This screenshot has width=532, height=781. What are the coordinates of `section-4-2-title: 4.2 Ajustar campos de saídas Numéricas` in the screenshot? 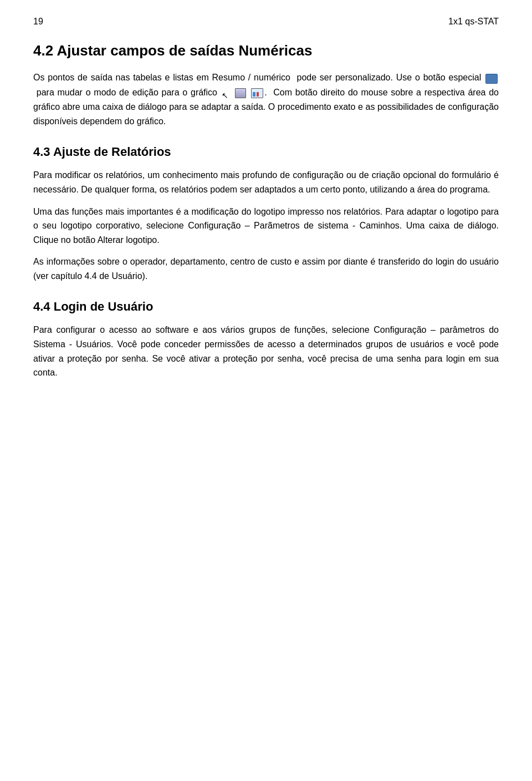 It's located at (266, 51).